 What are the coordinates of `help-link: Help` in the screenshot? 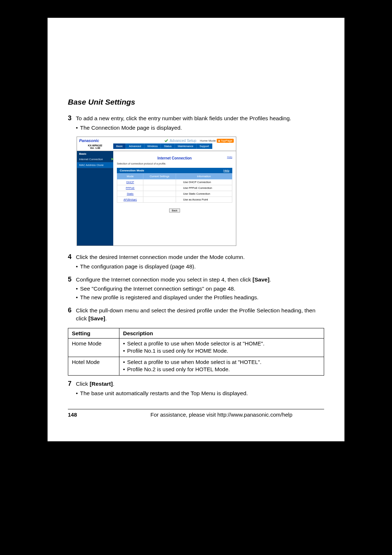 It's located at (230, 157).